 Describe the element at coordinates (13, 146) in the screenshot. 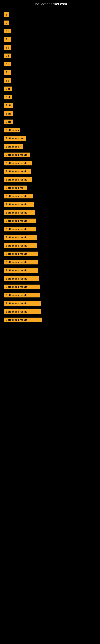

I see `bottleneck-result-badge: Bottleneck r` at that location.